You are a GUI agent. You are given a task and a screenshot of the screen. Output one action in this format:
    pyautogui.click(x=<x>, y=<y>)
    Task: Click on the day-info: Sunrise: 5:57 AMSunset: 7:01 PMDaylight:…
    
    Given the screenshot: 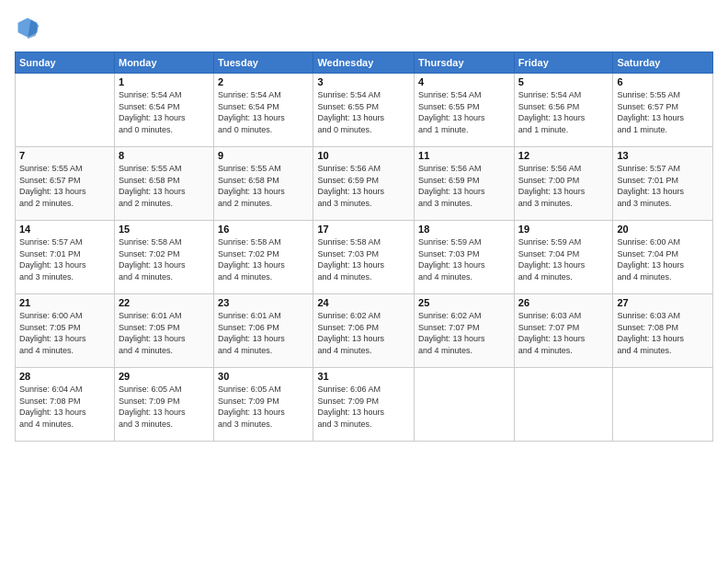 What is the action you would take?
    pyautogui.click(x=663, y=186)
    